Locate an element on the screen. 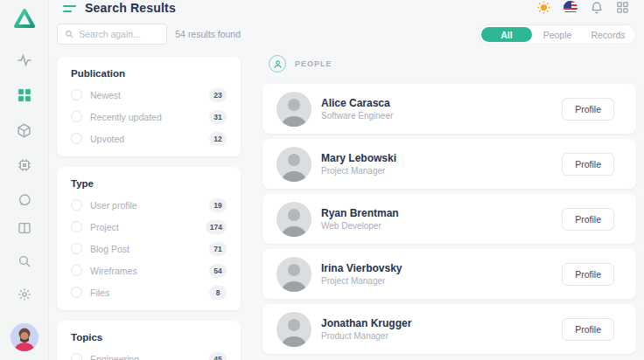  filter-option-label: Engineering is located at coordinates (150, 357).